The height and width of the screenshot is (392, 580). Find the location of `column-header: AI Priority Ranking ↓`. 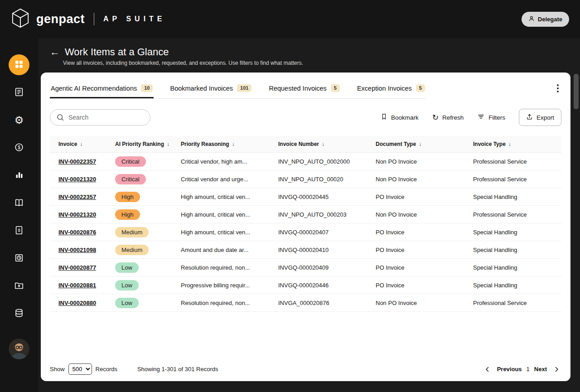

column-header: AI Priority Ranking ↓ is located at coordinates (140, 144).